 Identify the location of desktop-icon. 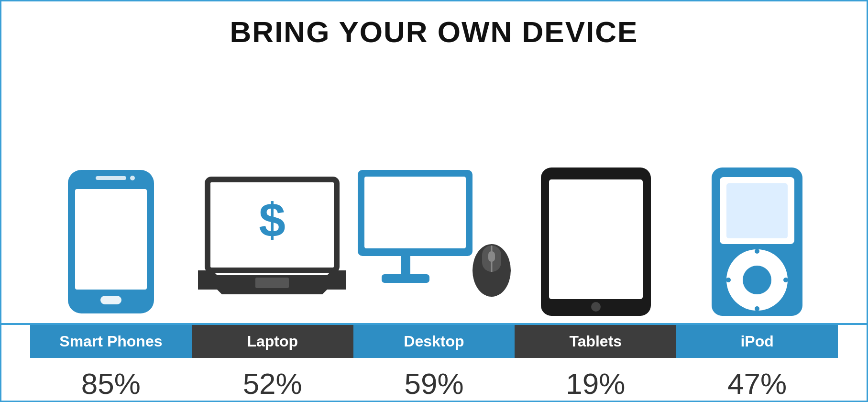
(434, 242).